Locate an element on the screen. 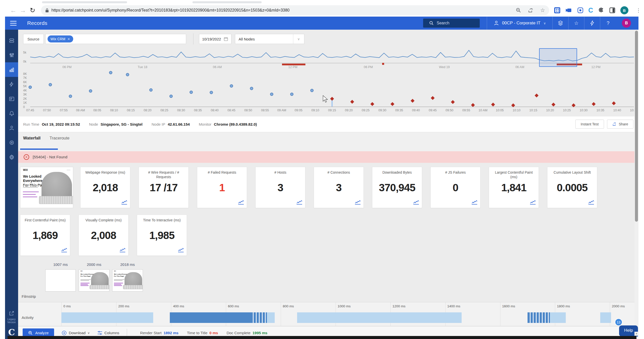  puzzle-extension-icon is located at coordinates (601, 10).